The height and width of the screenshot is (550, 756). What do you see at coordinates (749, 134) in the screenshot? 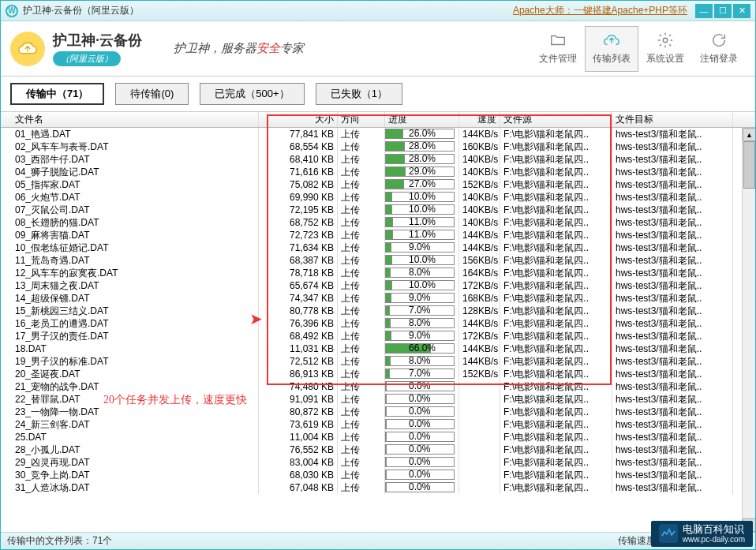
I see `scroll-up-button: ▲` at bounding box center [749, 134].